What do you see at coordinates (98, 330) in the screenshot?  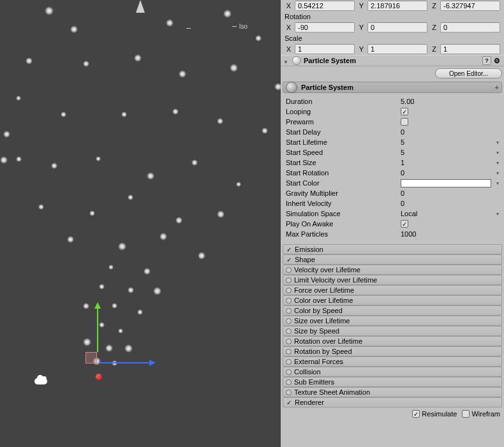 I see `gizmo-y-axis` at bounding box center [98, 330].